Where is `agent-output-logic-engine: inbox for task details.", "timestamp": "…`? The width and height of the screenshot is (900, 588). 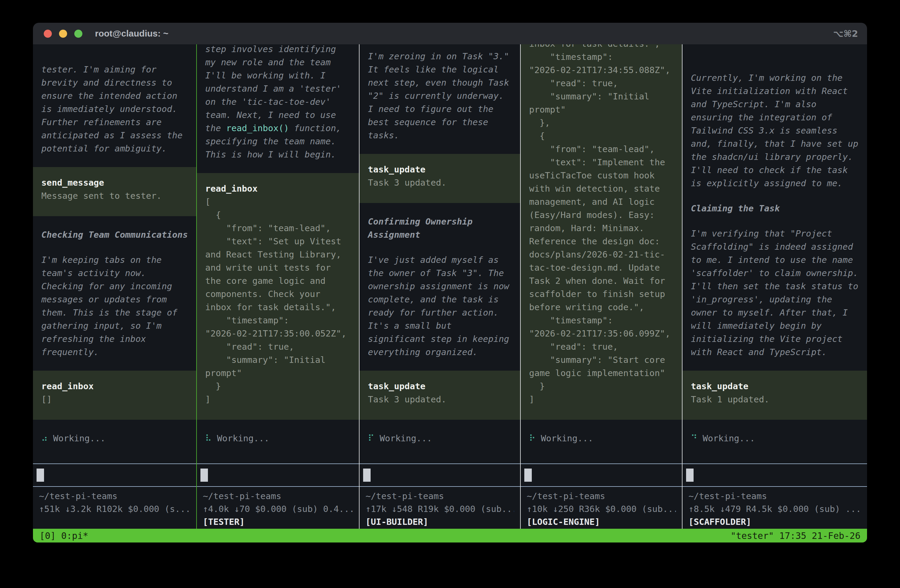
agent-output-logic-engine: inbox for task details.", "timestamp": "… is located at coordinates (601, 244).